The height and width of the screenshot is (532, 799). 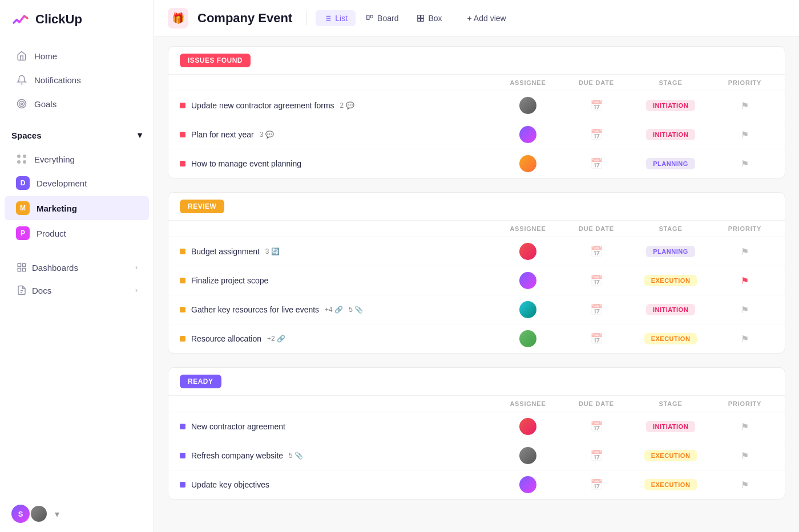 What do you see at coordinates (263, 105) in the screenshot?
I see `task-name: Update new contractor agreement forms` at bounding box center [263, 105].